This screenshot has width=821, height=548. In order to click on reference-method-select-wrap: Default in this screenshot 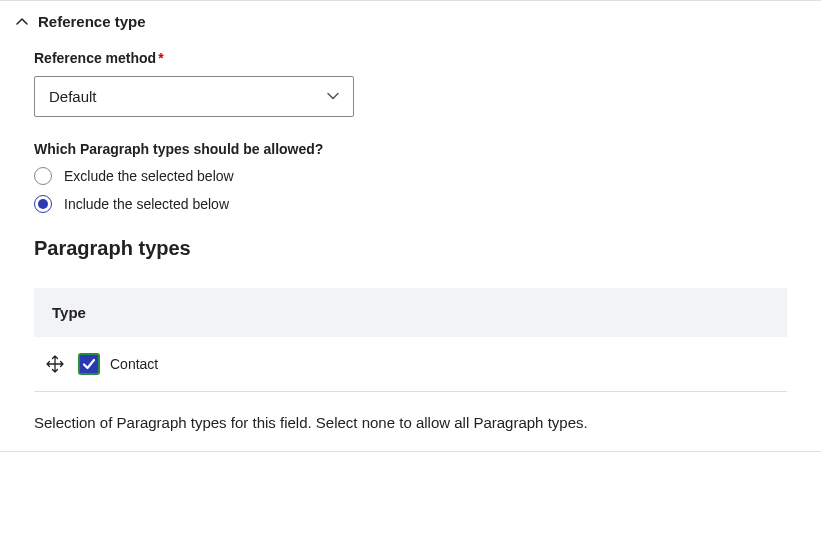, I will do `click(194, 96)`.